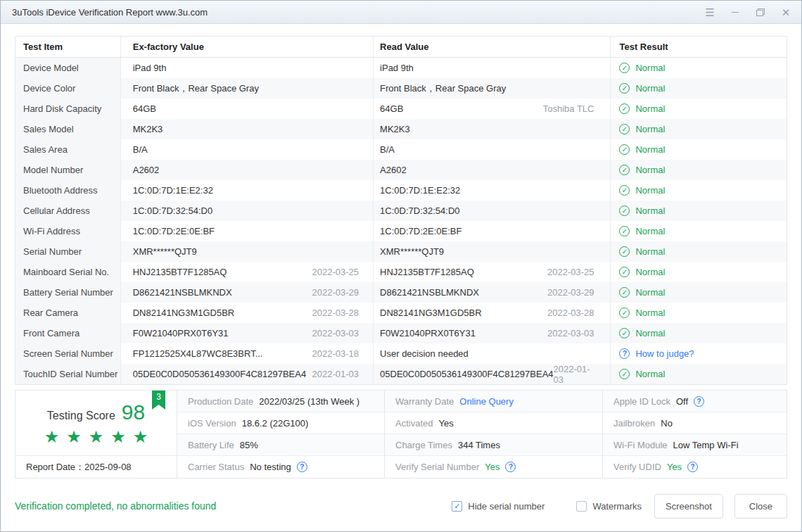  What do you see at coordinates (494, 445) in the screenshot?
I see `info-row: Charge Times344 Times` at bounding box center [494, 445].